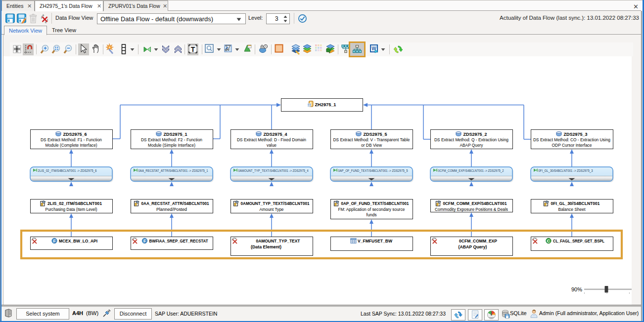  What do you see at coordinates (75, 203) in the screenshot?
I see `svg-text: 2LIS_02_ITM/S4BCLNT001` at bounding box center [75, 203].